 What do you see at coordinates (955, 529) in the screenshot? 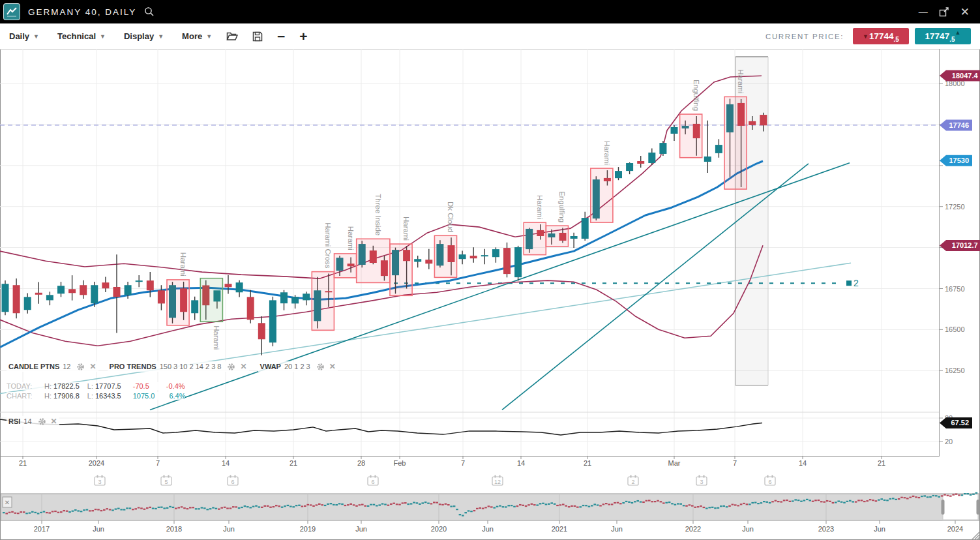
I see `navigator-label: 2024` at bounding box center [955, 529].